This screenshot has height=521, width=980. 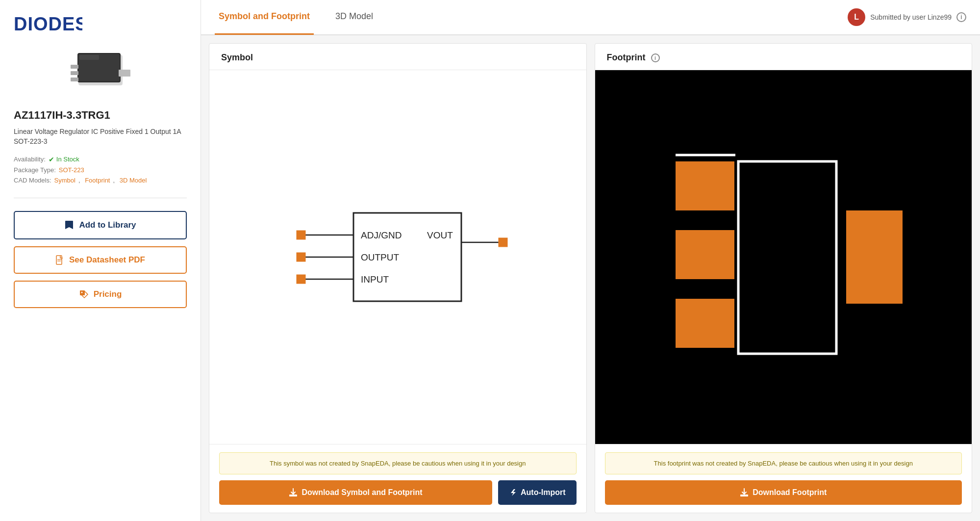 What do you see at coordinates (100, 294) in the screenshot?
I see `pricing-button: Pricing` at bounding box center [100, 294].